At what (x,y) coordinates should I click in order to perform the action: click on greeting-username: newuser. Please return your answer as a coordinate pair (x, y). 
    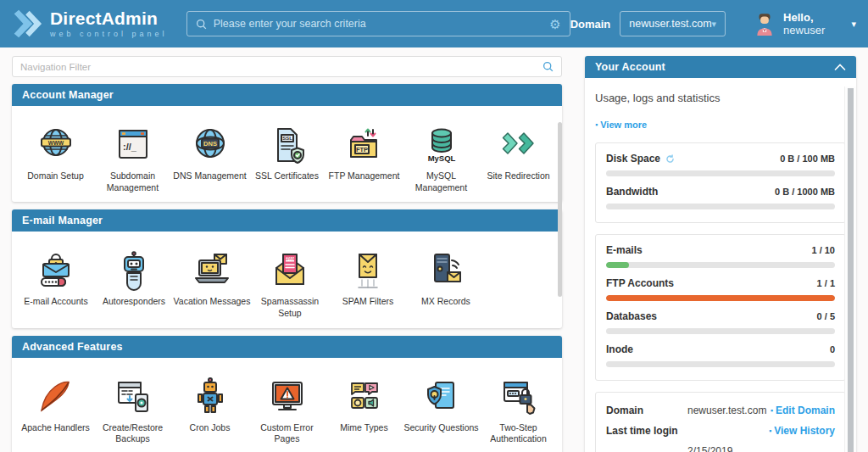
    Looking at the image, I should click on (804, 31).